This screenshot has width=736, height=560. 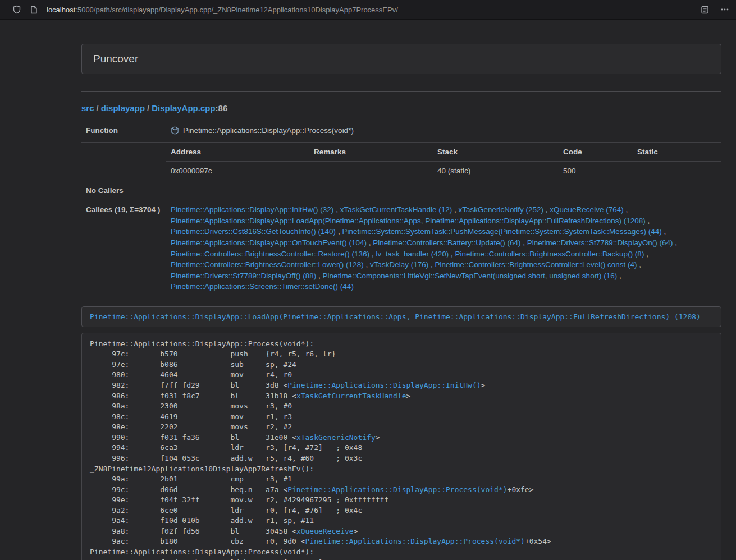 What do you see at coordinates (34, 10) in the screenshot?
I see `page-info-icon` at bounding box center [34, 10].